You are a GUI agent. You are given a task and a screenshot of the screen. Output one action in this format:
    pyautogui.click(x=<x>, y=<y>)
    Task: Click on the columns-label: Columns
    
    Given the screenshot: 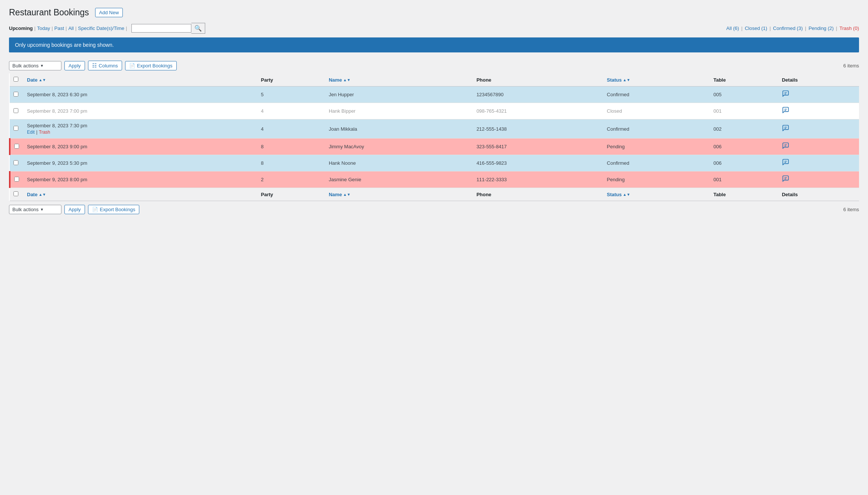 What is the action you would take?
    pyautogui.click(x=109, y=66)
    